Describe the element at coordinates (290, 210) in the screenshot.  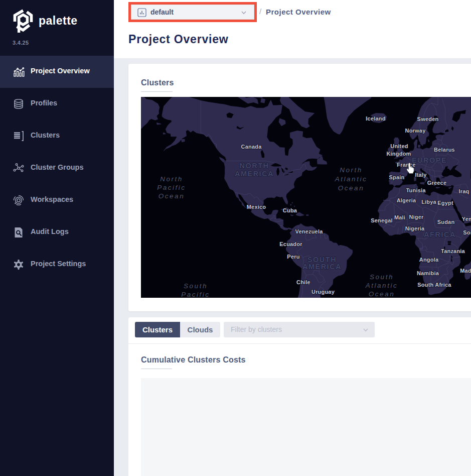
I see `svg-text: Cuba` at that location.